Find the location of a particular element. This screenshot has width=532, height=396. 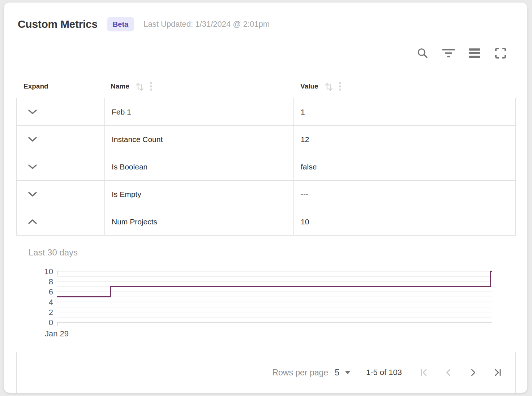

filter-button is located at coordinates (449, 53).